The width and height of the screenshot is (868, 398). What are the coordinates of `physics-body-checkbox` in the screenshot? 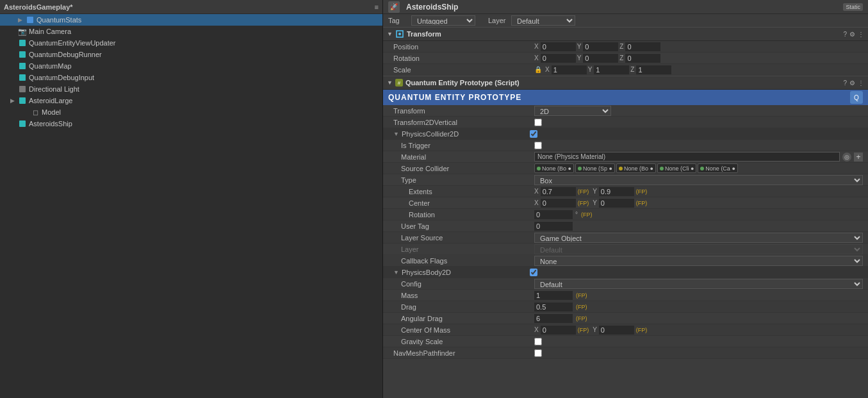 It's located at (534, 272).